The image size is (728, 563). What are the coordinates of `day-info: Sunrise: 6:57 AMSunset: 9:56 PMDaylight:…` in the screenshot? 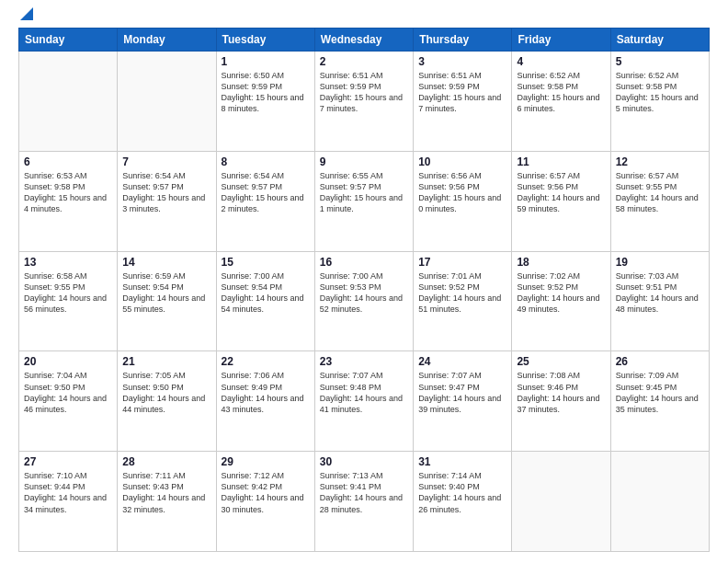 It's located at (561, 193).